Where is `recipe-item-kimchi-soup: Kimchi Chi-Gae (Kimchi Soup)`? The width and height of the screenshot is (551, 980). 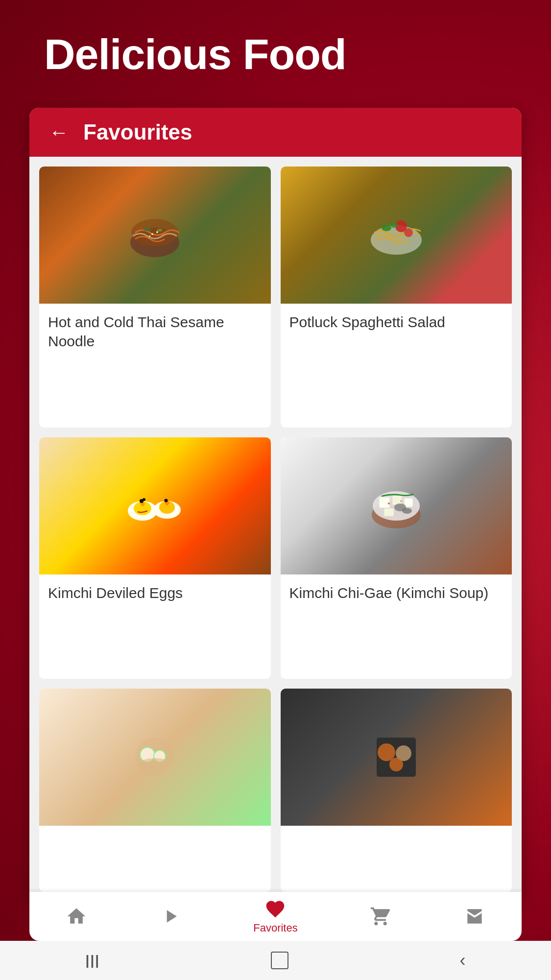
recipe-item-kimchi-soup: Kimchi Chi-Gae (Kimchi Soup) is located at coordinates (397, 558).